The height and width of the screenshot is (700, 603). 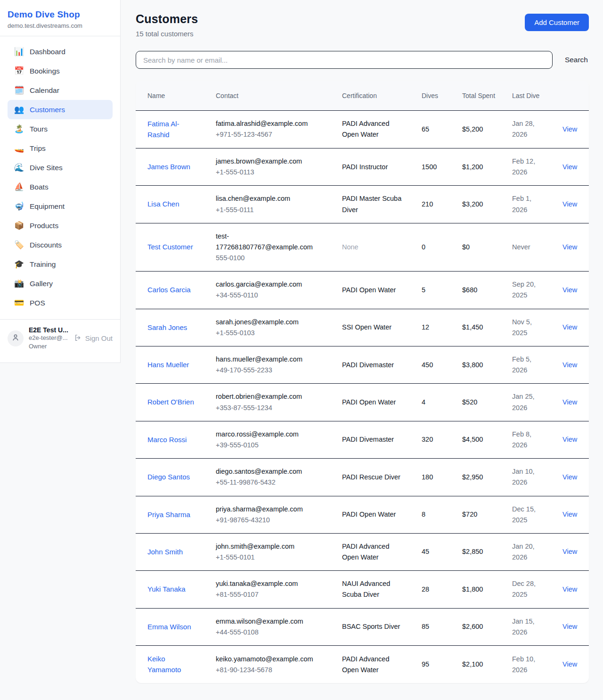 What do you see at coordinates (60, 129) in the screenshot?
I see `sidebar-item-tours: 🏝️ Tours` at bounding box center [60, 129].